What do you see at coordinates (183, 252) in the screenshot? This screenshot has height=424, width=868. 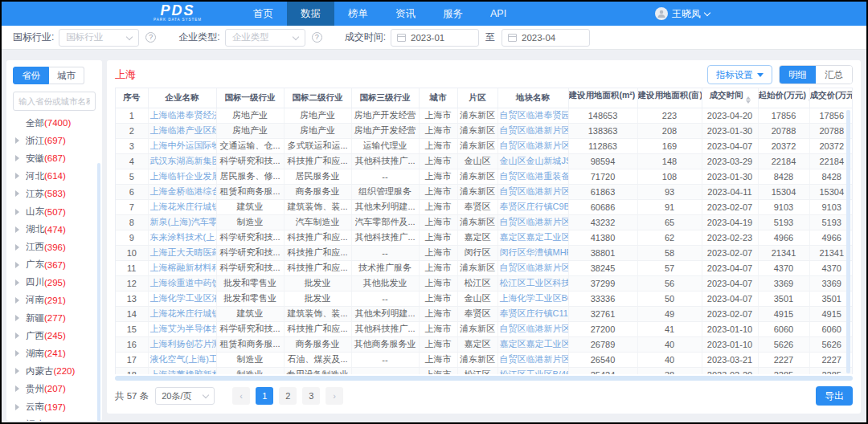 I see `company-link: 上海正大天晴医药...` at bounding box center [183, 252].